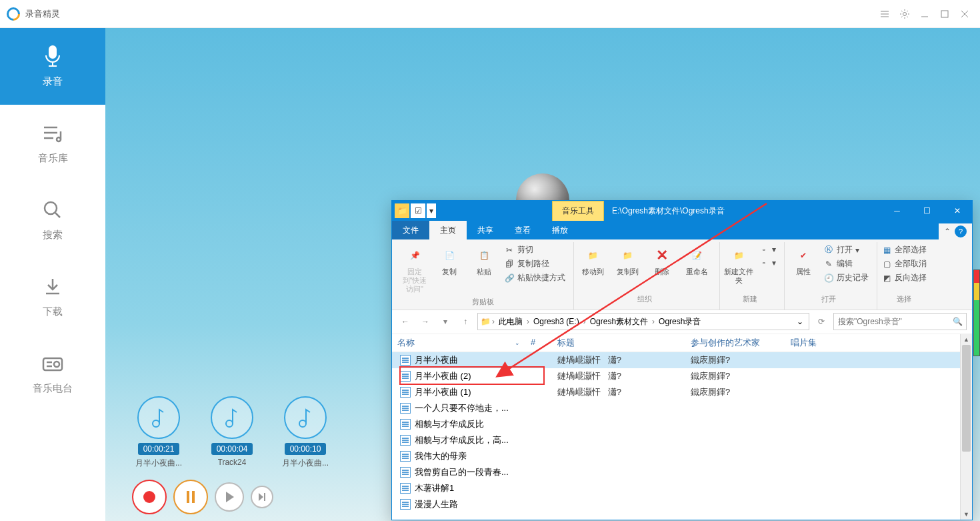 The image size is (980, 521). What do you see at coordinates (676, 343) in the screenshot?
I see `column-headers: 名称⌄ # 标题 参与创作的艺术家 唱片集` at bounding box center [676, 343].